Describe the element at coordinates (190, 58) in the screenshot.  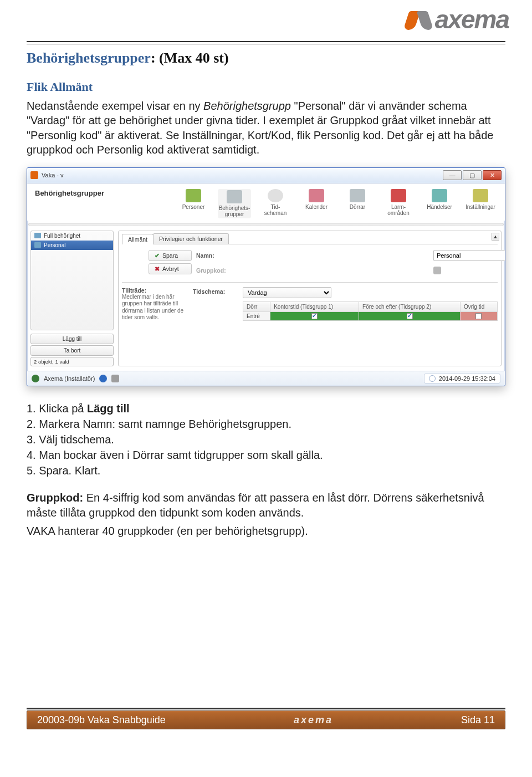
I see `page-title-rest: : (Max 40 st)` at that location.